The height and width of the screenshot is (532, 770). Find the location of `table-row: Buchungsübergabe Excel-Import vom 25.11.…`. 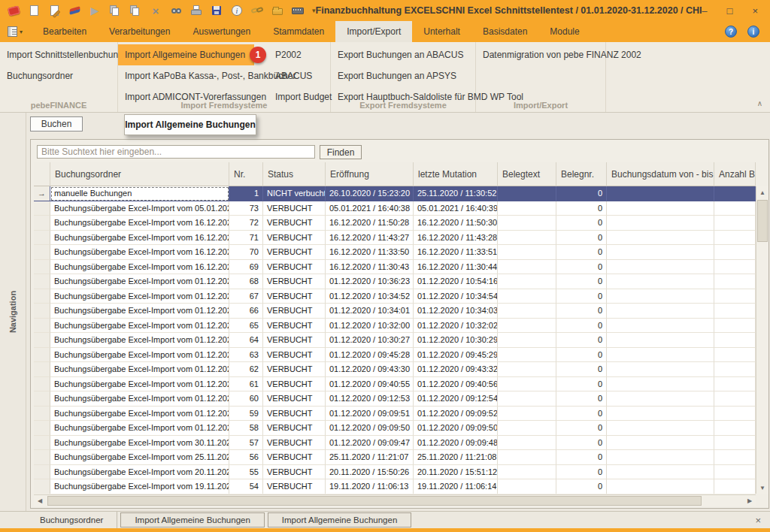

table-row: Buchungsübergabe Excel-Import vom 25.11.… is located at coordinates (395, 458).